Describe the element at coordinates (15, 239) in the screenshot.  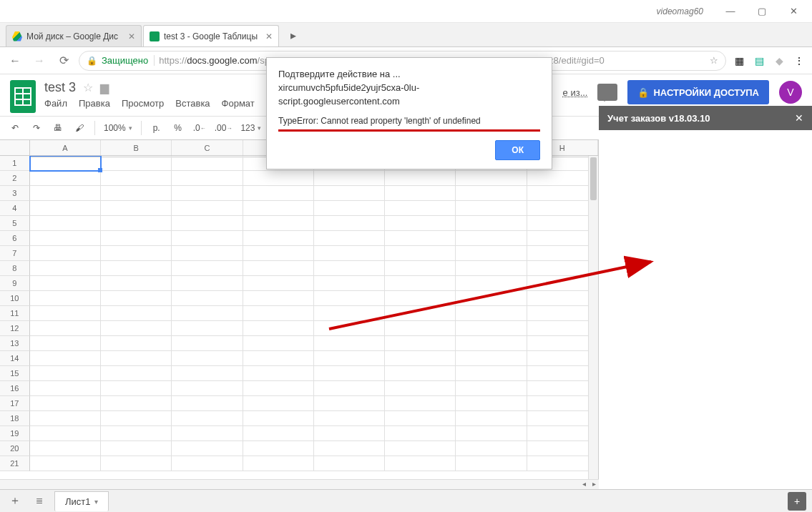
I see `row-header: 6` at that location.